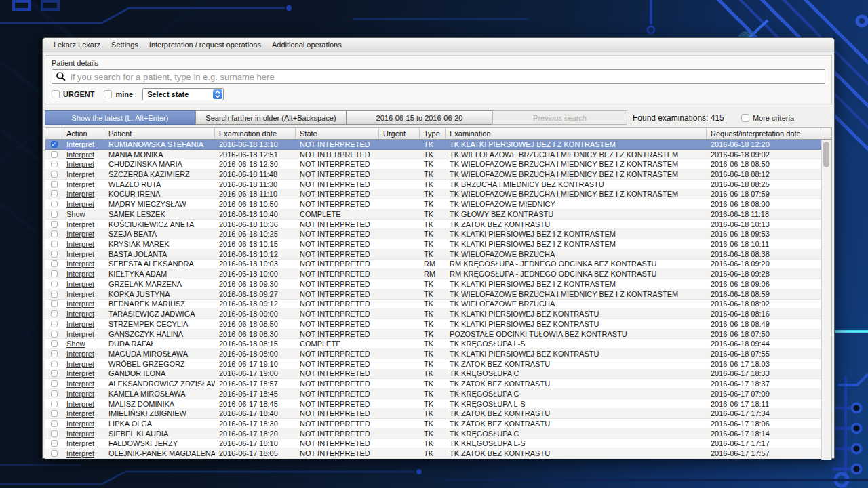 This screenshot has height=488, width=868. Describe the element at coordinates (438, 354) in the screenshot. I see `table-row: InterpretMAGUDA MIROSŁAWA2016-06-18 08:0…` at that location.